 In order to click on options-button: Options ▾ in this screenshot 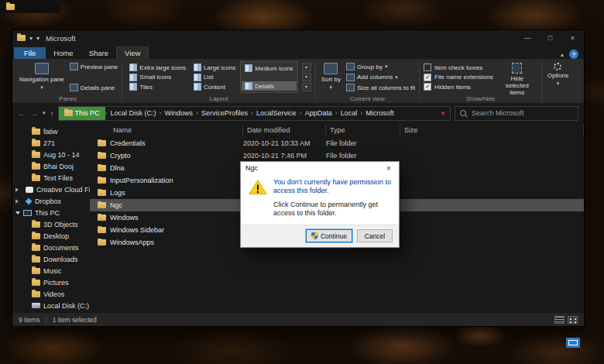, I will do `click(558, 77)`.